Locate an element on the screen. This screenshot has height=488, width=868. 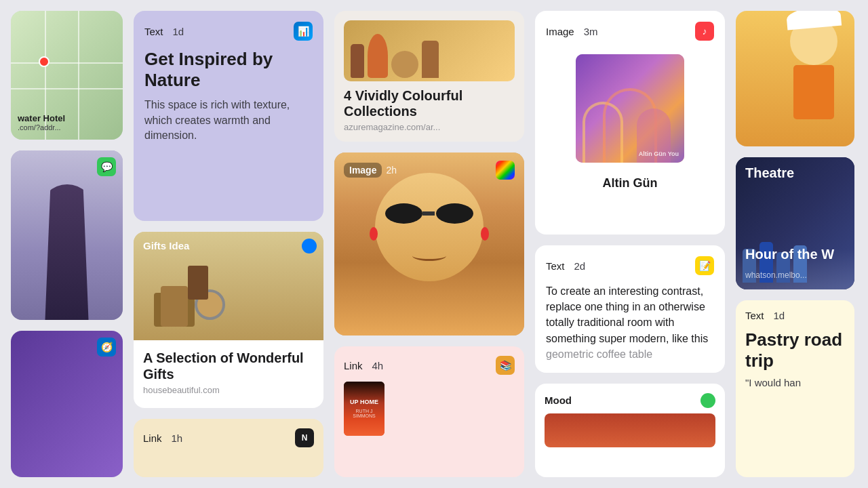
safari-card: 🧭 is located at coordinates (66, 404).